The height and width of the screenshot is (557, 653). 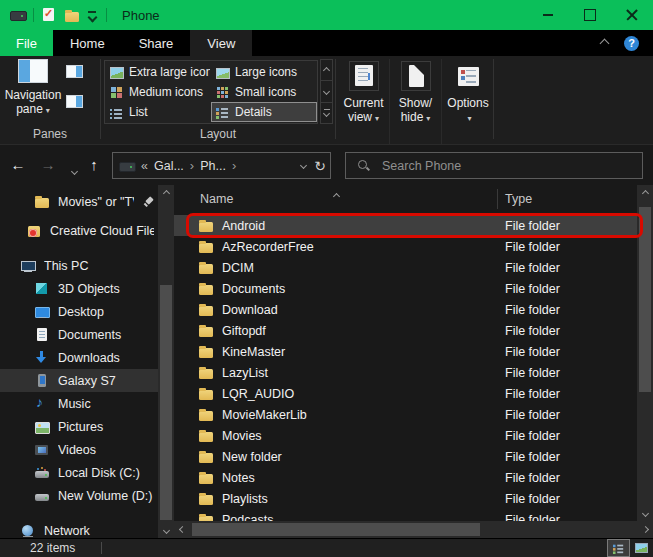 What do you see at coordinates (79, 472) in the screenshot?
I see `sidebar-item: Local Disk (C:)` at bounding box center [79, 472].